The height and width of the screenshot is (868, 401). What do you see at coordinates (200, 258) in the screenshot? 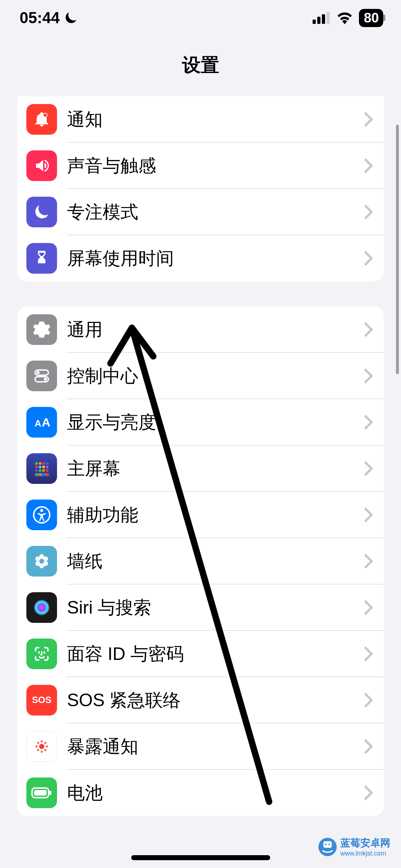
I see `row-screen-time: 屏幕使用时间` at bounding box center [200, 258].